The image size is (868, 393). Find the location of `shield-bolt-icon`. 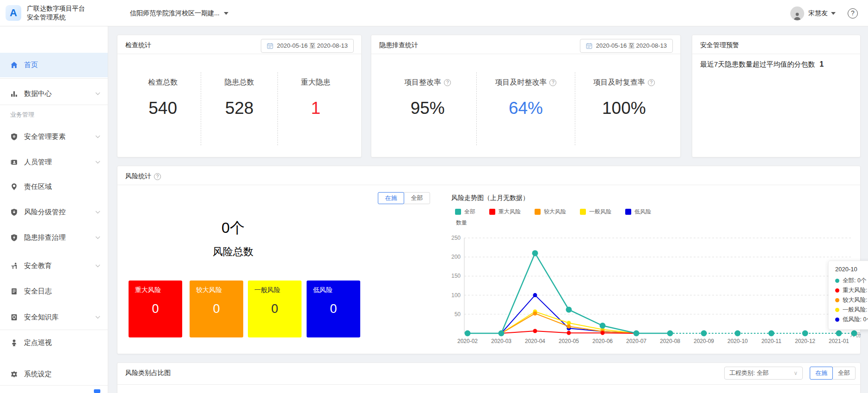

shield-bolt-icon is located at coordinates (14, 238).